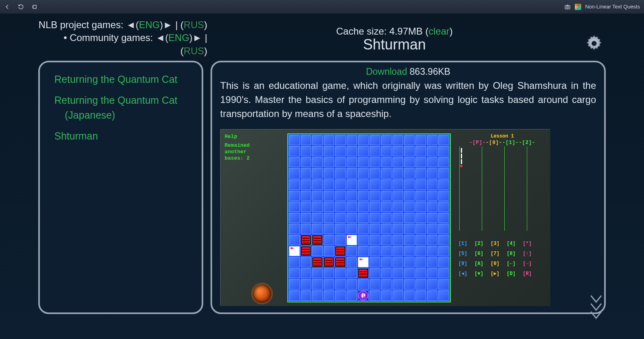 This screenshot has width=644, height=339. What do you see at coordinates (149, 25) in the screenshot?
I see `nlb-eng-link: ENG` at bounding box center [149, 25].